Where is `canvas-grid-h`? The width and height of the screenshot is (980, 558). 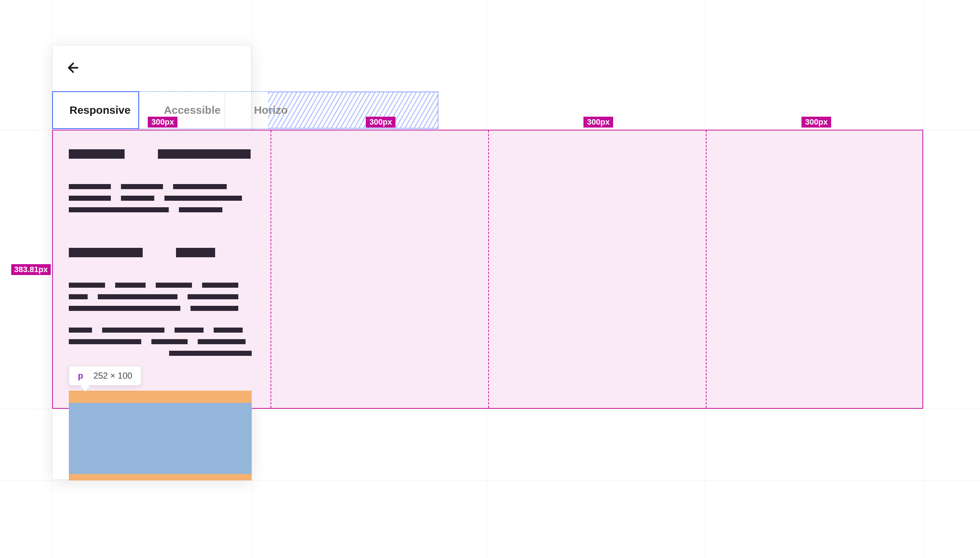
canvas-grid-h is located at coordinates (490, 481).